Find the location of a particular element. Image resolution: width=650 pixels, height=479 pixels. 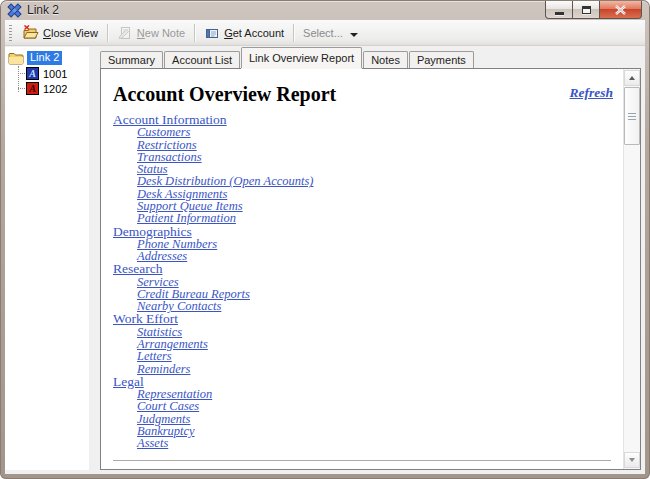

report-link-court-cases: Court Cases is located at coordinates (168, 406).